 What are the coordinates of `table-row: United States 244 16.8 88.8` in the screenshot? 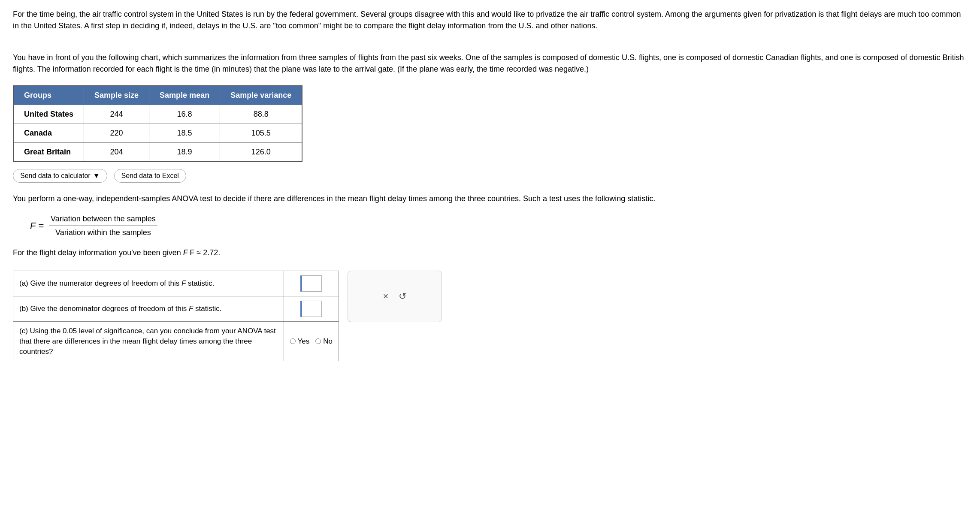 It's located at (158, 115).